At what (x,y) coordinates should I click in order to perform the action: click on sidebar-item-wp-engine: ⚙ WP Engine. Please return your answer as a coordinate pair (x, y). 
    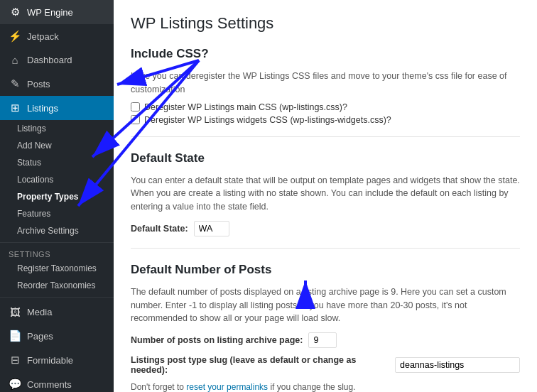
    Looking at the image, I should click on (57, 12).